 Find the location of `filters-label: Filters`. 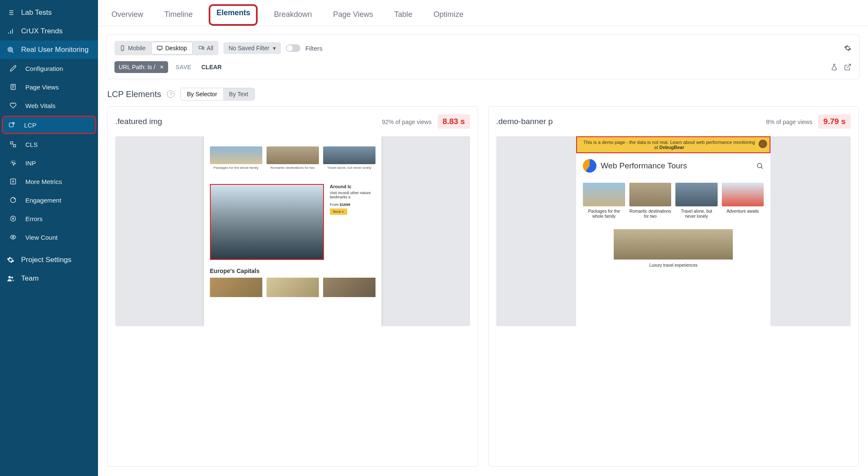

filters-label: Filters is located at coordinates (314, 48).